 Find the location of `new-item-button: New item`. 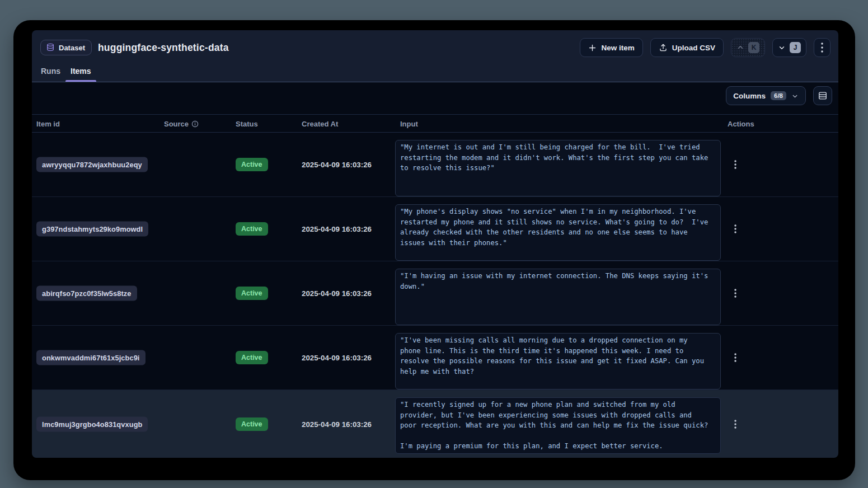

new-item-button: New item is located at coordinates (611, 48).